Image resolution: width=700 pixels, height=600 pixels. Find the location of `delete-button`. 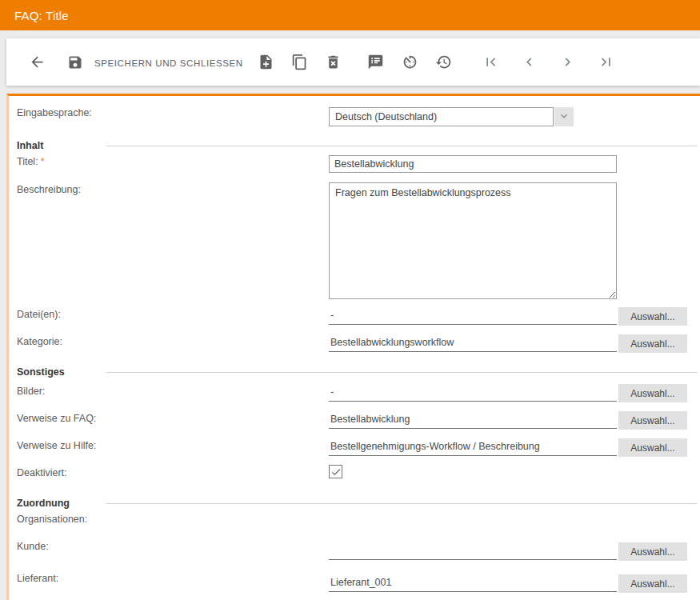

delete-button is located at coordinates (333, 63).